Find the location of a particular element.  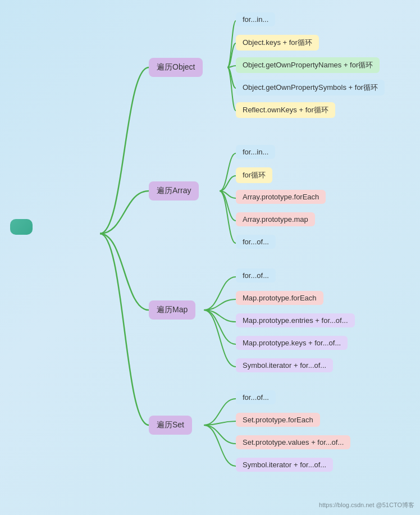

leaf-node: Map.prototype.entries + for...of... is located at coordinates (295, 320).